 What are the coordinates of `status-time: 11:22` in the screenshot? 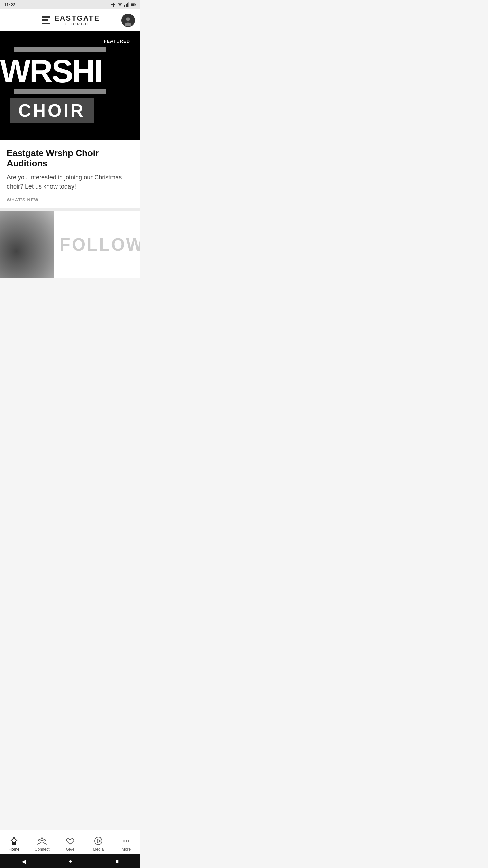 It's located at (9, 5).